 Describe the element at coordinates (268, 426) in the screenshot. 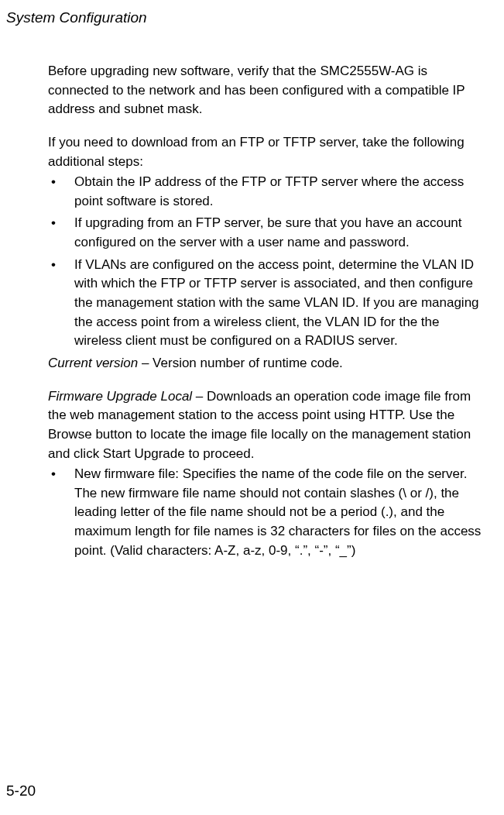

I see `paragraph-firmware-upgrade: Firmware Upgrade Local – Downloads an op…` at that location.